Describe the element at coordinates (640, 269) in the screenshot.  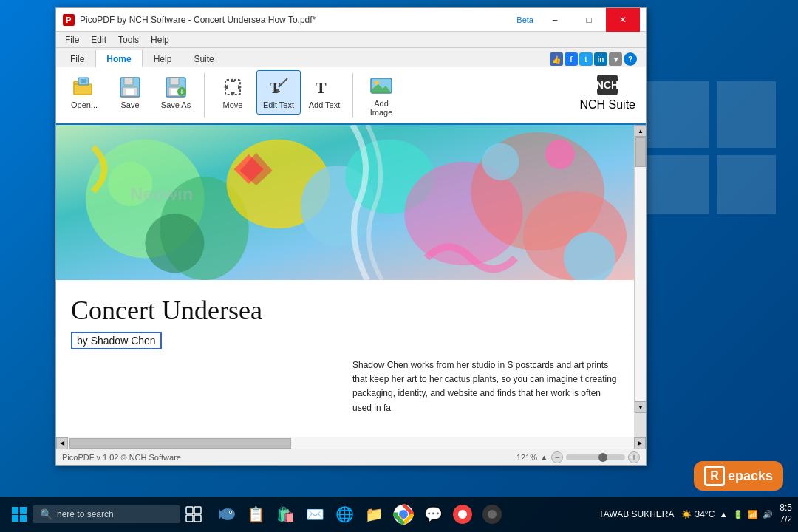
I see `vertical-scrollbar: ▲ ▼` at that location.